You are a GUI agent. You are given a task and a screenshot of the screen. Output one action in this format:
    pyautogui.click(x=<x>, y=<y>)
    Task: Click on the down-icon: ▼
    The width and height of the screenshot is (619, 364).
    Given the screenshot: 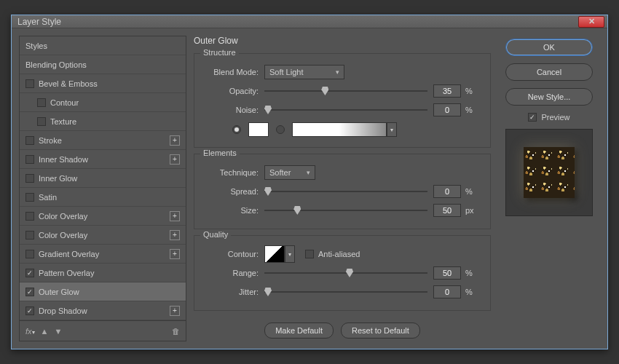 What is the action you would take?
    pyautogui.click(x=58, y=331)
    